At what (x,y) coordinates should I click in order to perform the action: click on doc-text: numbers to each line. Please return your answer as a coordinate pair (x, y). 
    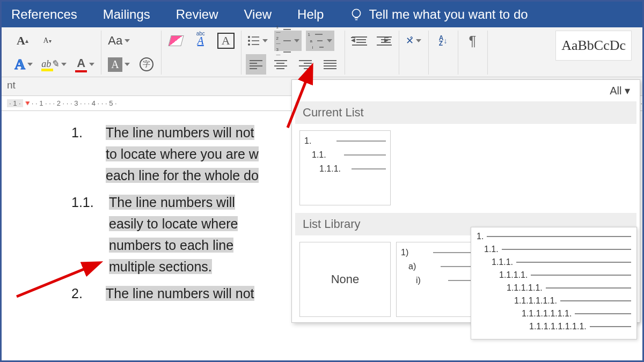
    Looking at the image, I should click on (171, 245).